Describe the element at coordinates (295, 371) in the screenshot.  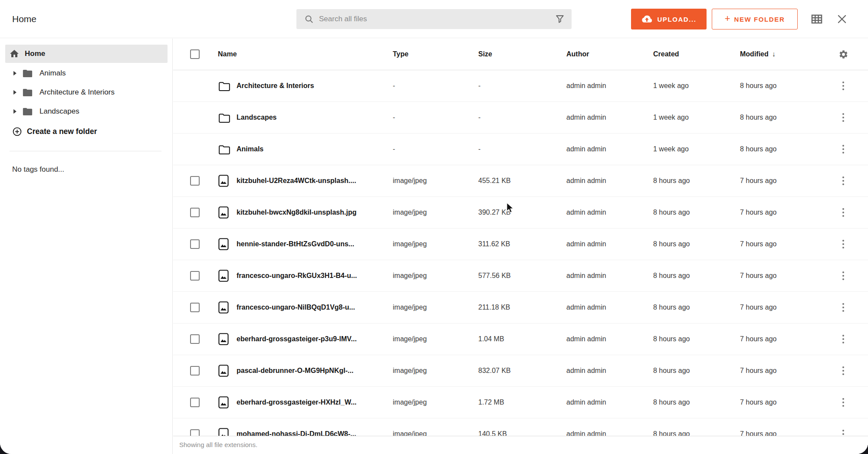
I see `file-name: pascal-debrunner-O-MG9HpNKgI-...` at that location.